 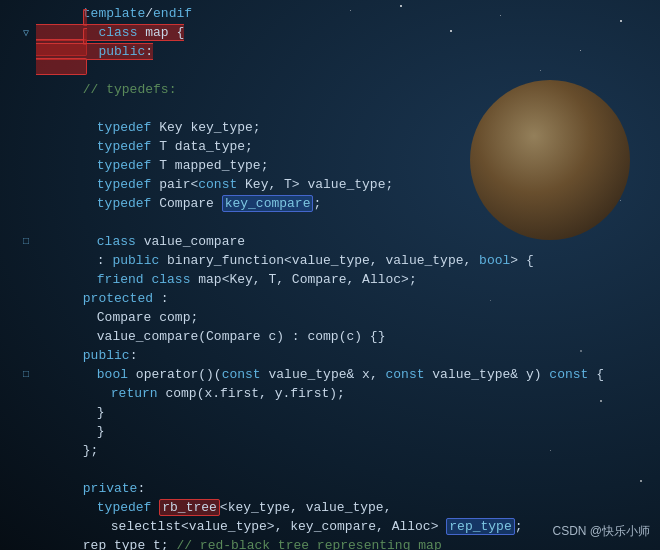 I want to click on code-text: };, so click(x=91, y=450).